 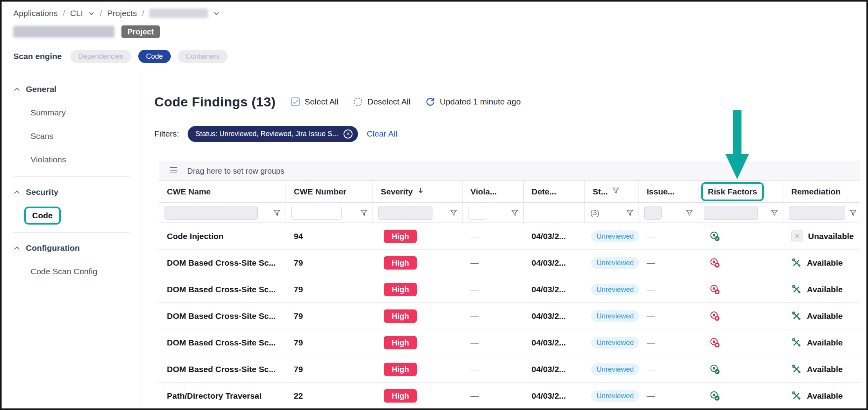 I want to click on filter-input-cwe-name, so click(x=211, y=213).